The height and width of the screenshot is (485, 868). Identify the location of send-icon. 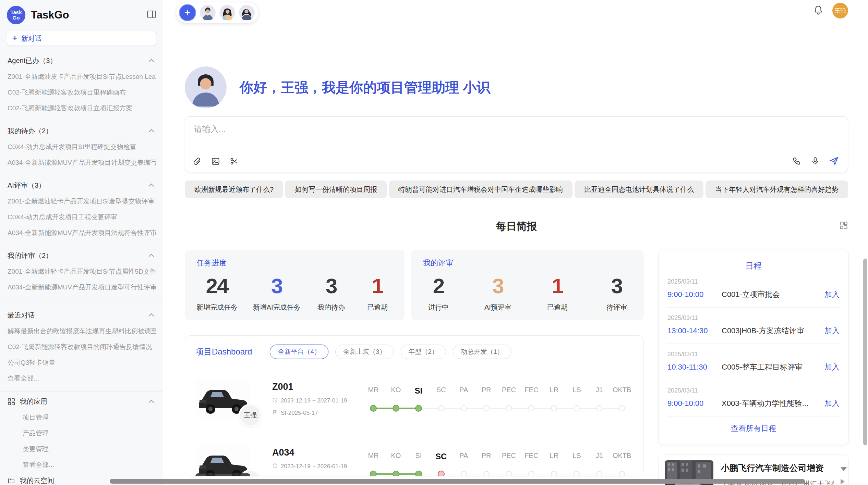
(834, 162).